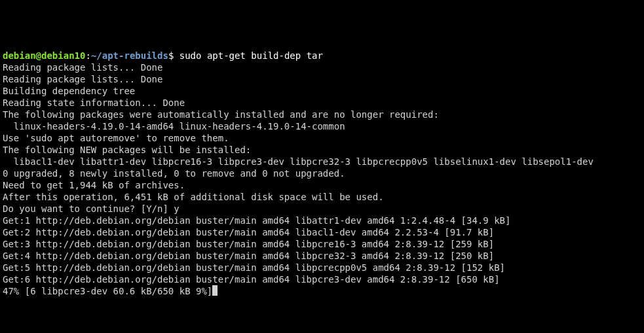 This screenshot has height=333, width=644. I want to click on prompt-sep: :, so click(88, 56).